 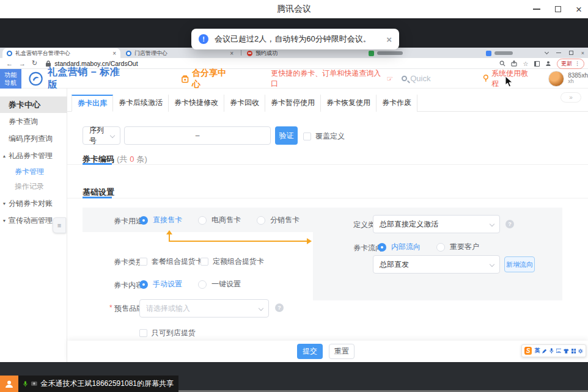 What do you see at coordinates (328, 198) in the screenshot?
I see `divider` at bounding box center [328, 198].